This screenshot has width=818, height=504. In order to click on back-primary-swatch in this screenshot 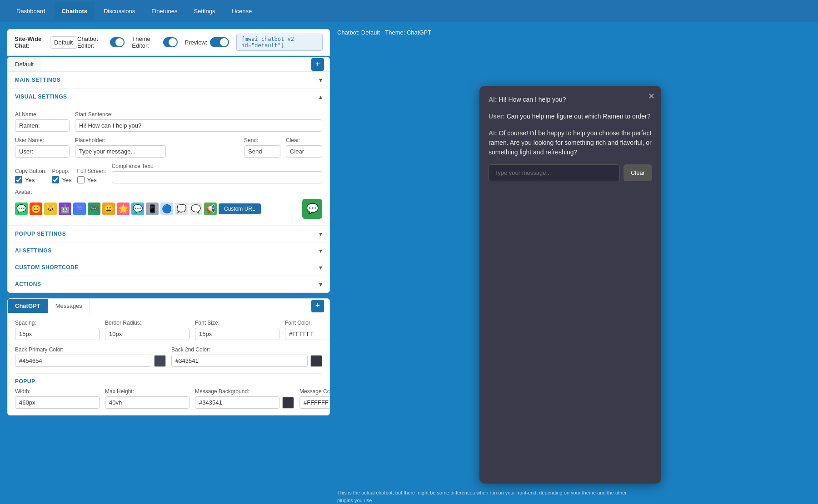, I will do `click(160, 361)`.